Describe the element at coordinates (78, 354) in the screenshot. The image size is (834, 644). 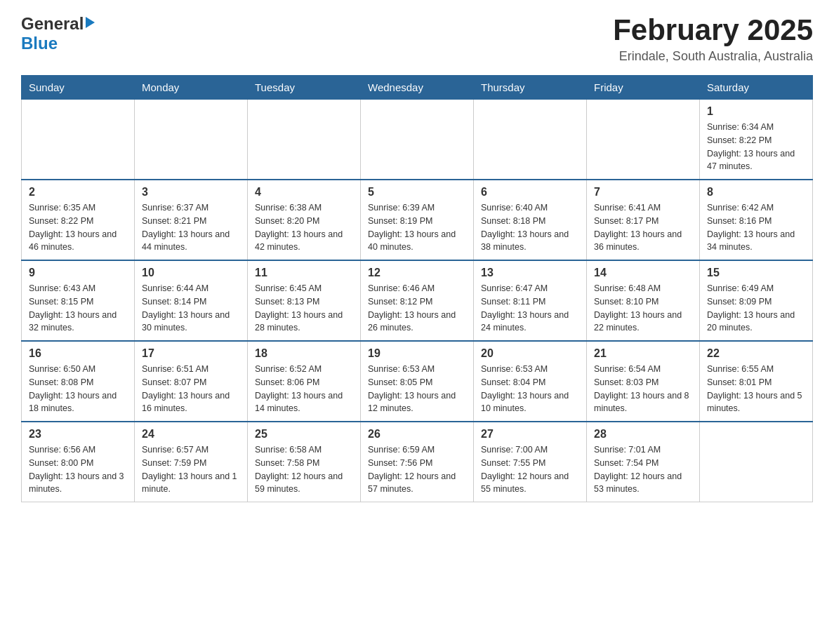
I see `day-number: 16` at that location.